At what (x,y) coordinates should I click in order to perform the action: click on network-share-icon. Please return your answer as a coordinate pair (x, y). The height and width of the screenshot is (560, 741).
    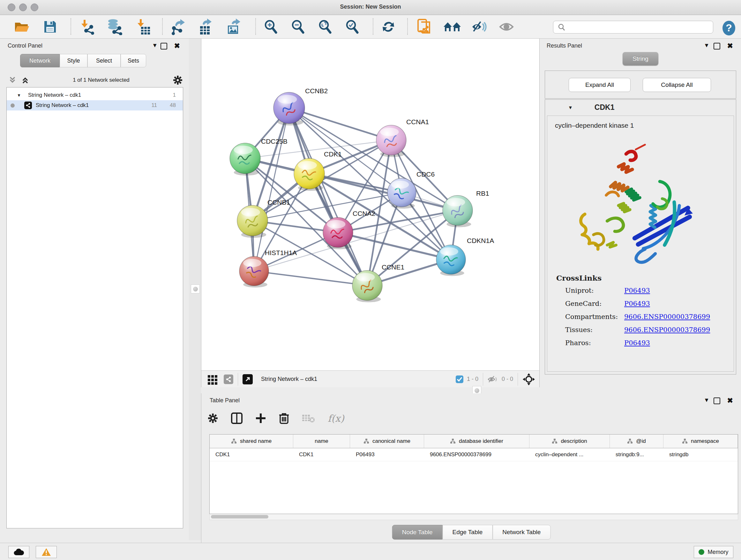
    Looking at the image, I should click on (228, 379).